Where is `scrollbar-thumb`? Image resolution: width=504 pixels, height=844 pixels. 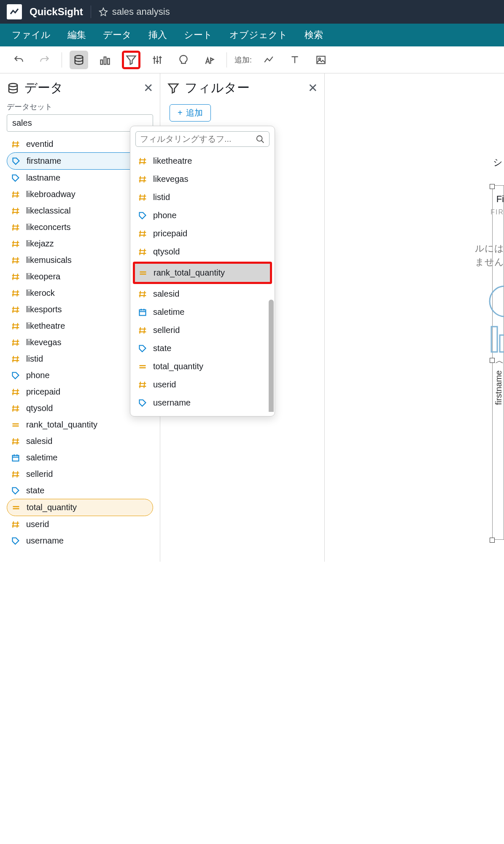 scrollbar-thumb is located at coordinates (271, 356).